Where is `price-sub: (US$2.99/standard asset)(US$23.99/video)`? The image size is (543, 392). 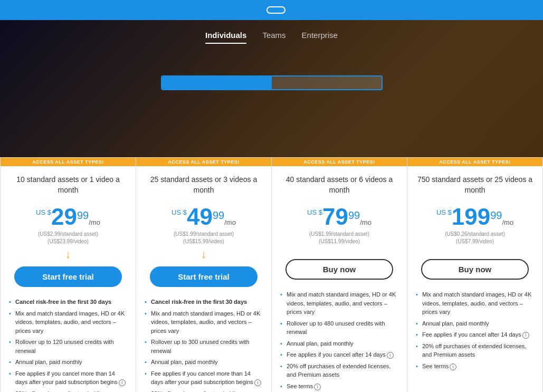
price-sub: (US$2.99/standard asset)(US$23.99/video) is located at coordinates (68, 238).